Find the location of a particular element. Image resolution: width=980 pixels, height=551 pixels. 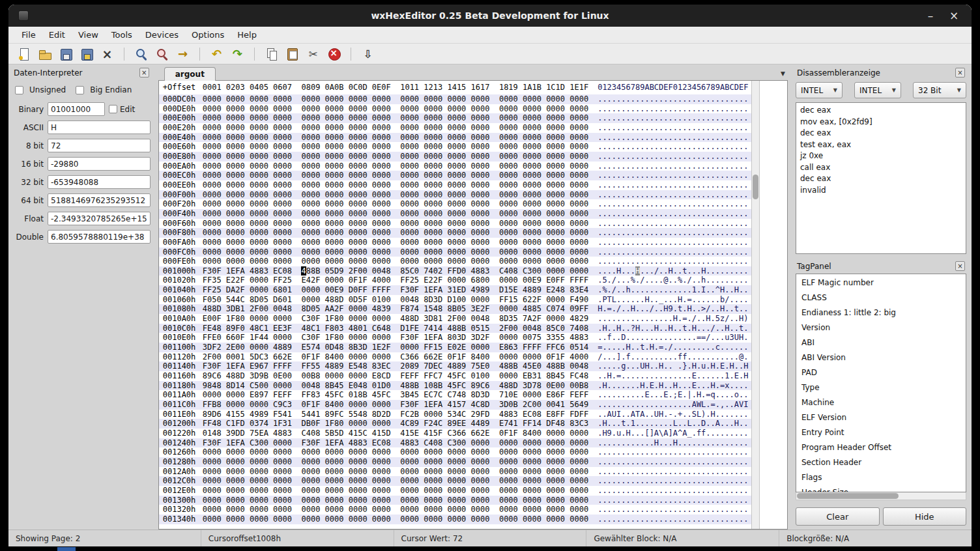

redo-button is located at coordinates (237, 53).